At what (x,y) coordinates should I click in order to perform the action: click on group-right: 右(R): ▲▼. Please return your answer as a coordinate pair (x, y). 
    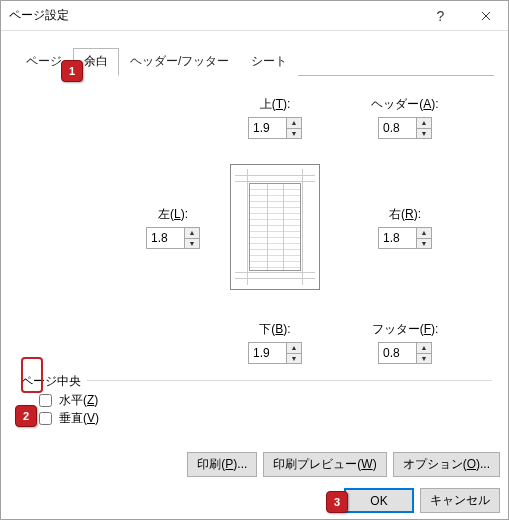
    Looking at the image, I should click on (405, 228).